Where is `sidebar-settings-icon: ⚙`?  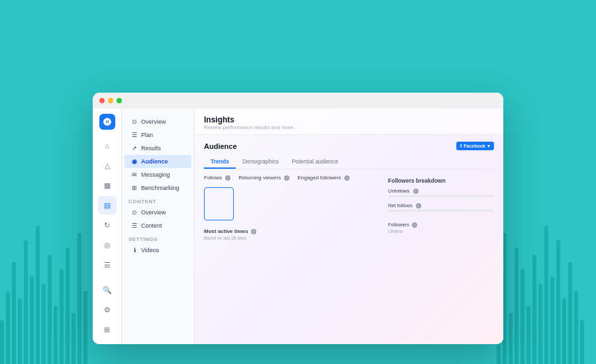 sidebar-settings-icon: ⚙ is located at coordinates (107, 310).